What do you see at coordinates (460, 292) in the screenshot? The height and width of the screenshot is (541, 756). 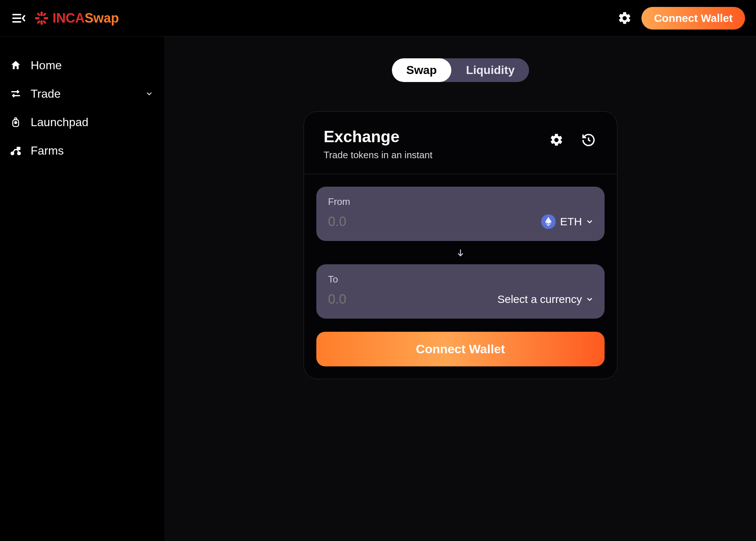 I see `to-token-box: To Select a currency` at bounding box center [460, 292].